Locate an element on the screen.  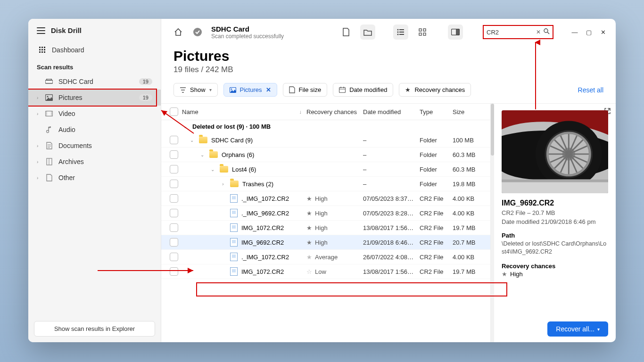
table-row: › IMG_9692.CR2 ★High 21/09/2018 6:46… CR… is located at coordinates (326, 242).